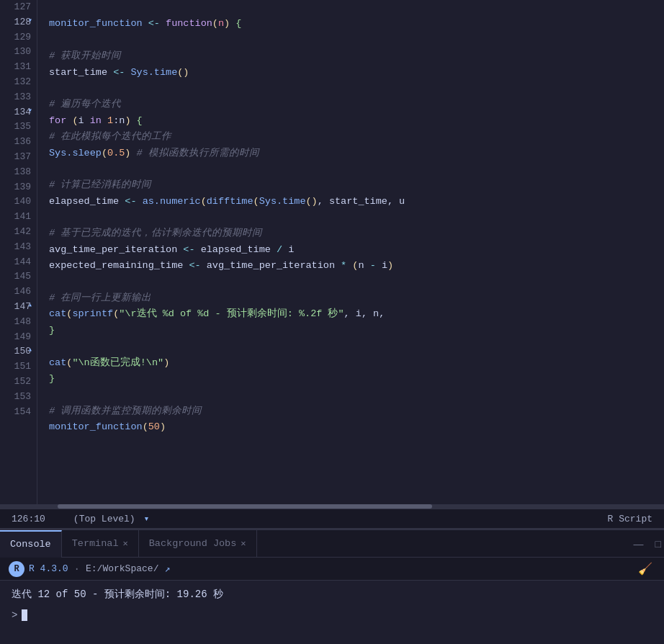  What do you see at coordinates (122, 569) in the screenshot?
I see `workspace-path: E:/WorkSpace/` at bounding box center [122, 569].